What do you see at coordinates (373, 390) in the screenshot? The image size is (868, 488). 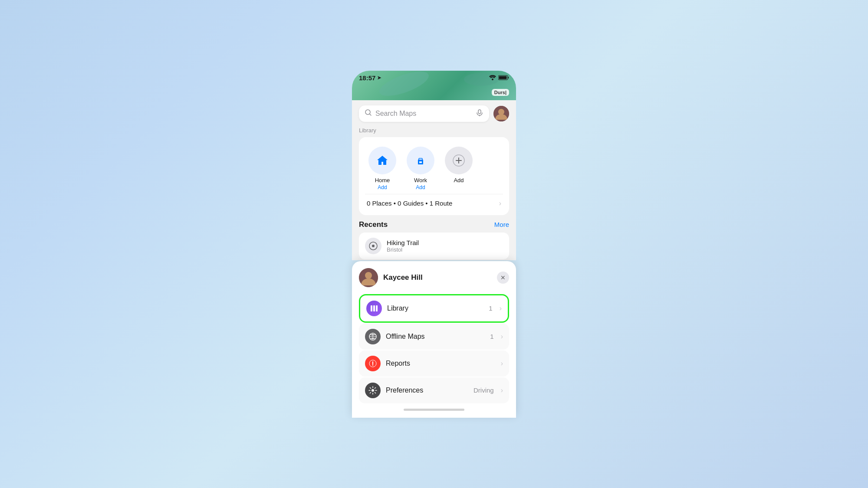 I see `preferences-menu-icon` at bounding box center [373, 390].